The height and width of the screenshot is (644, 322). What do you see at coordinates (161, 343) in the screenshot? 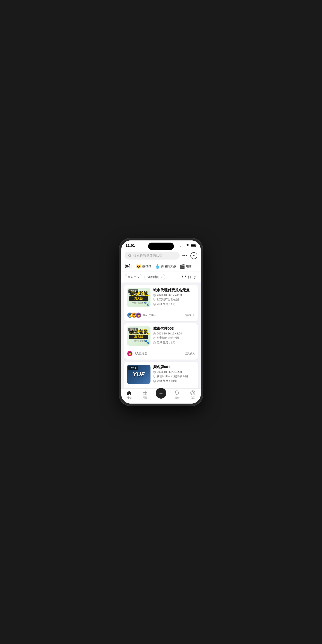
I see `activity-list: 已结束 猫捉老鼠 真人版 一线下社交游戏 🐾 城市代理付费报名无复...` at bounding box center [161, 343].